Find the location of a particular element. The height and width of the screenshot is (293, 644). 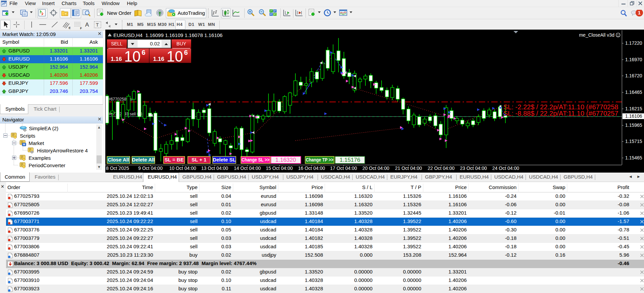

svg-text: 10 Oct 04:00 is located at coordinates (183, 168).